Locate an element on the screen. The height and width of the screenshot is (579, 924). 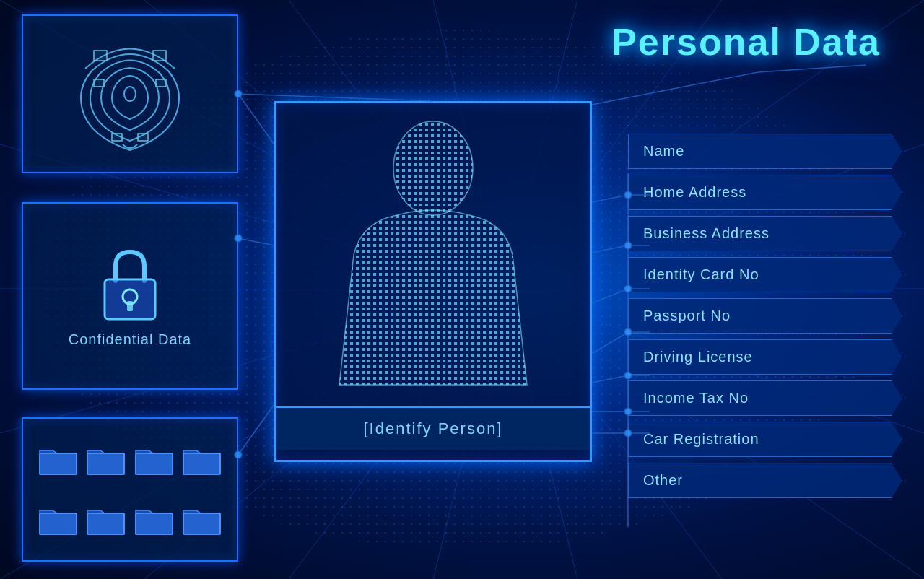
label-item-identity-card: Identity Card No is located at coordinates (765, 274).